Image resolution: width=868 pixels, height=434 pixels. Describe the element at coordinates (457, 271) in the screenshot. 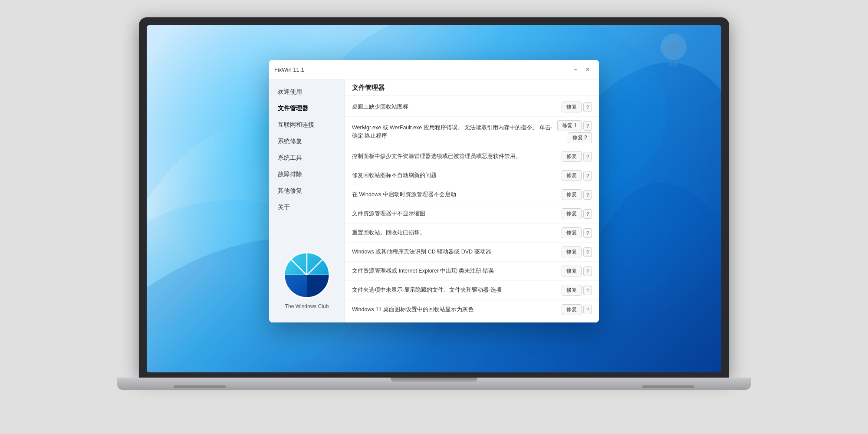

I see `fix-description: 文件资源管理器或 Internet Explorer 中出现·类未注册·错误` at that location.